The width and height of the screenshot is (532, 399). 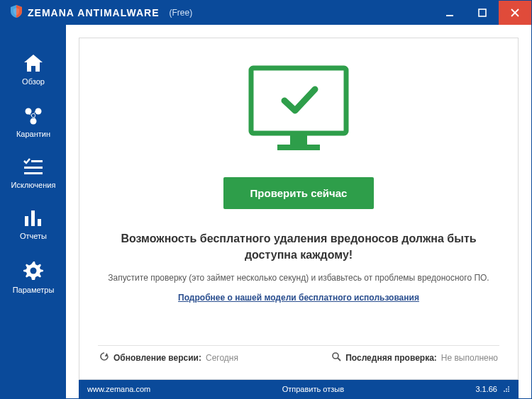 I want to click on update-label: Обновление версии:, so click(x=157, y=358).